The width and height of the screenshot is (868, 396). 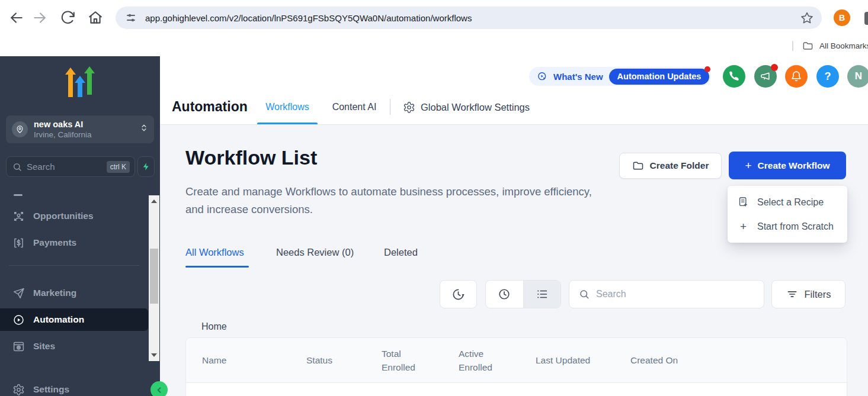 What do you see at coordinates (214, 252) in the screenshot?
I see `tab-all-workflows: All Workflows` at bounding box center [214, 252].